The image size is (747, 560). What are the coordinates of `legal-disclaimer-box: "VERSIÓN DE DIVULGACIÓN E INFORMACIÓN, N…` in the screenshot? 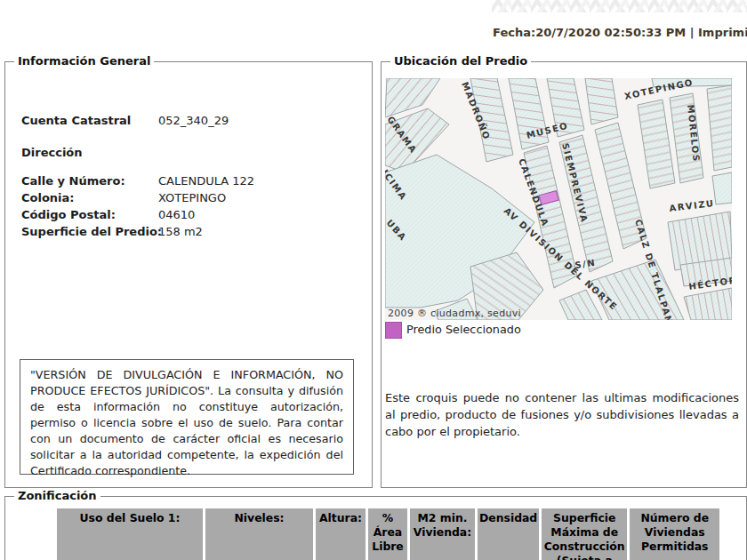 It's located at (187, 417).